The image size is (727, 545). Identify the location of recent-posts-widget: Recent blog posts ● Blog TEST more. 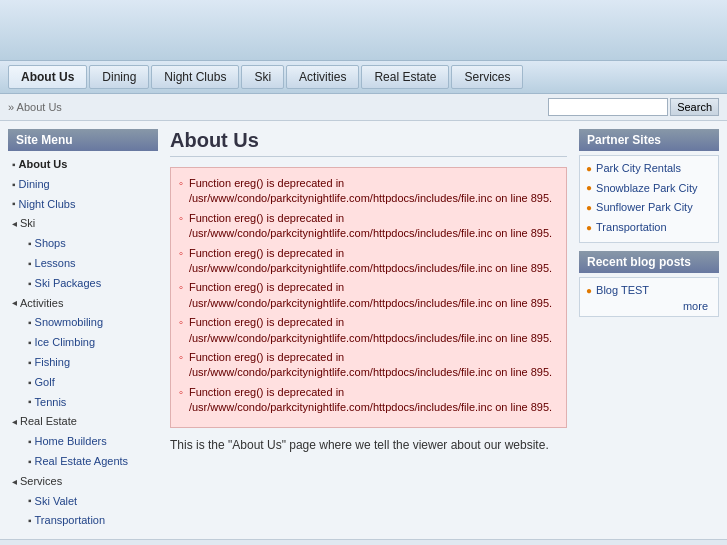
(649, 284).